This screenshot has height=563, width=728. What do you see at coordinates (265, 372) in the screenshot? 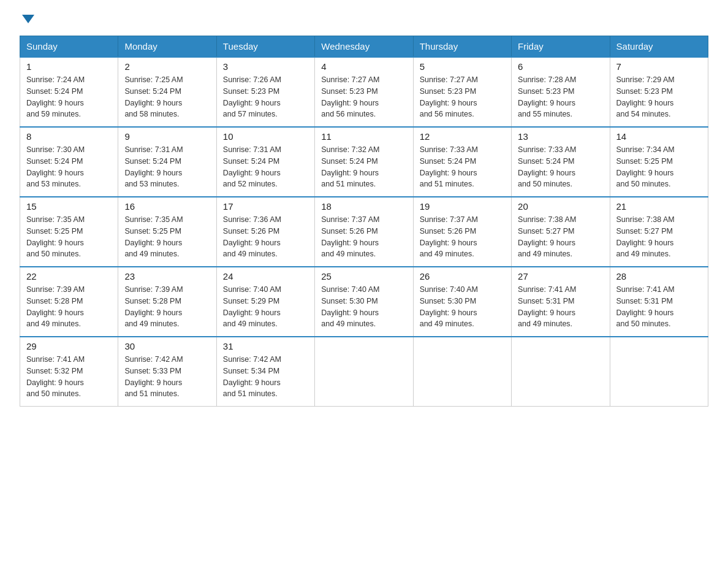
I see `calendar-cell: 31 Sunrise: 7:42 AM Sunset: 5:34 PM Dayl…` at bounding box center [265, 372].